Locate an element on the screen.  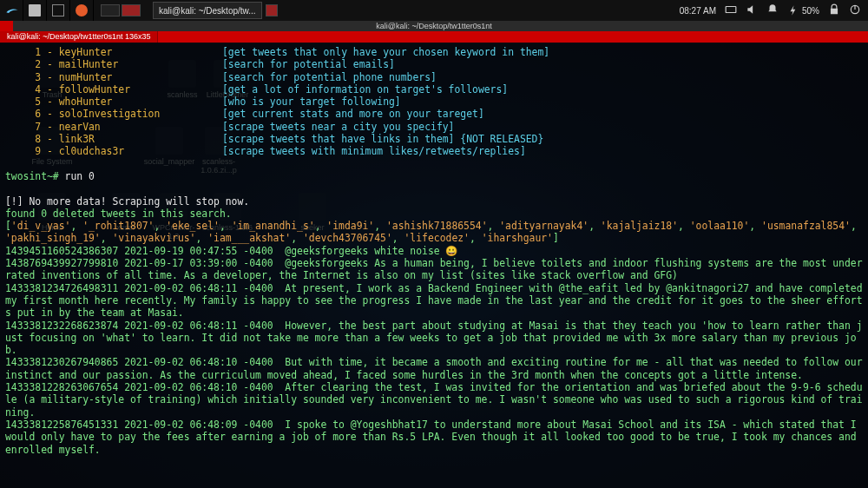
taskbar-window-close is located at coordinates (273, 10).